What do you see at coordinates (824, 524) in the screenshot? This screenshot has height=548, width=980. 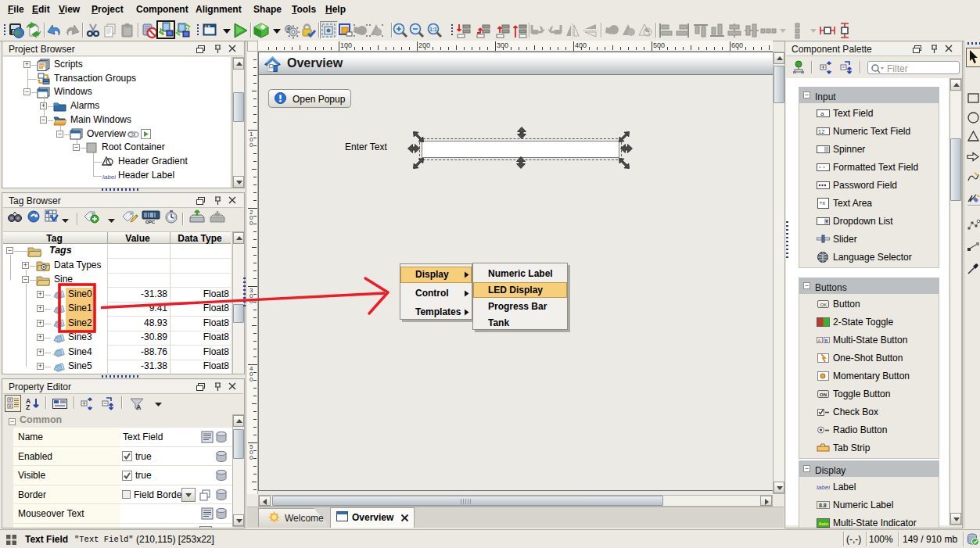 I see `svg-text: Auto` at bounding box center [824, 524].